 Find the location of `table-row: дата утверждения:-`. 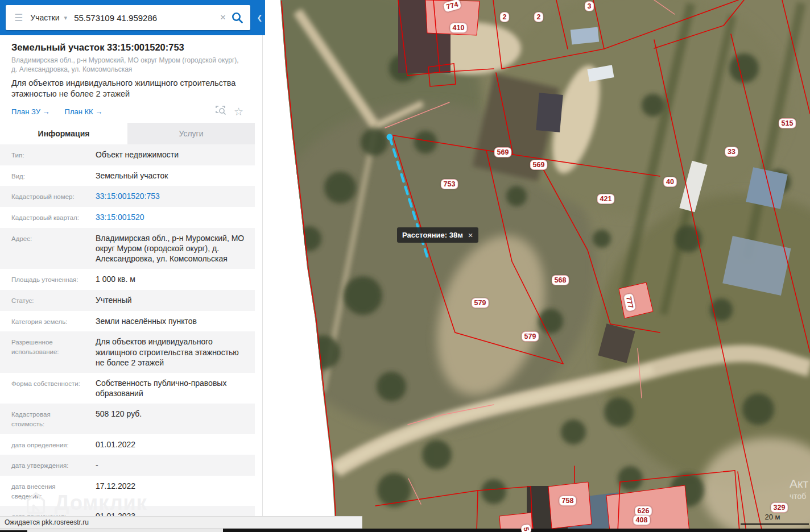

table-row: дата утверждения:- is located at coordinates (127, 465).